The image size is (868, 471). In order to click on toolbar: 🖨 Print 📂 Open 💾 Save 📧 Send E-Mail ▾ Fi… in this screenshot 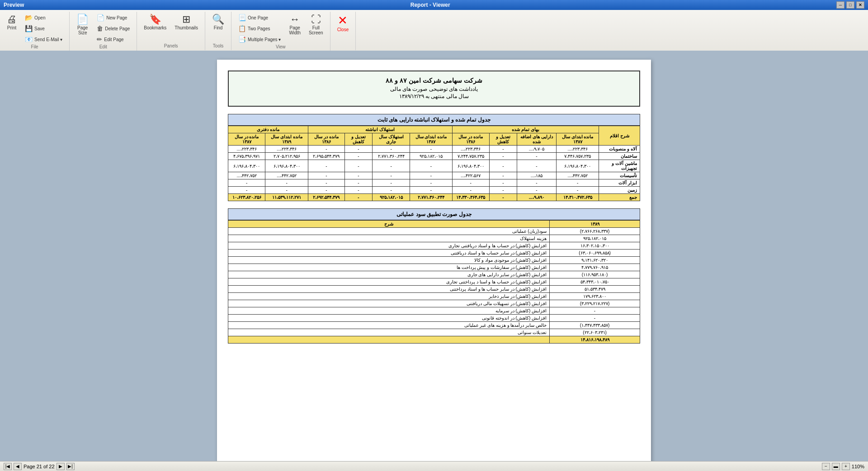, I will do `click(434, 32)`.